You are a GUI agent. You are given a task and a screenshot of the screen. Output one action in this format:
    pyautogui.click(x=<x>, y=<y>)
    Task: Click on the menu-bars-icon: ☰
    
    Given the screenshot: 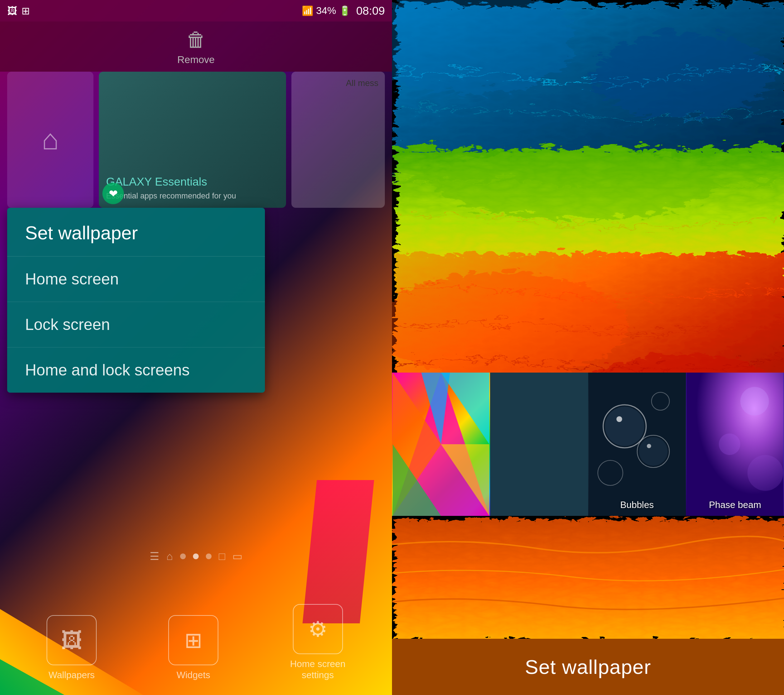 What is the action you would take?
    pyautogui.click(x=154, y=556)
    